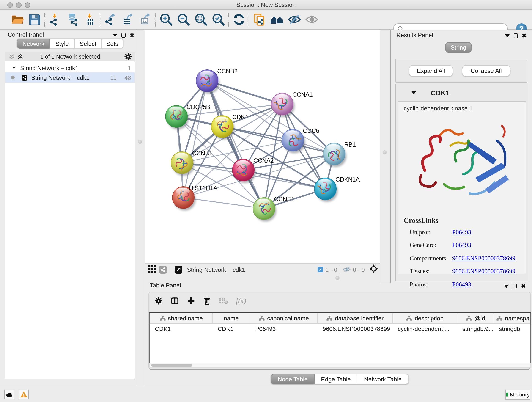 This screenshot has height=402, width=532. I want to click on memory-button: Memory, so click(518, 395).